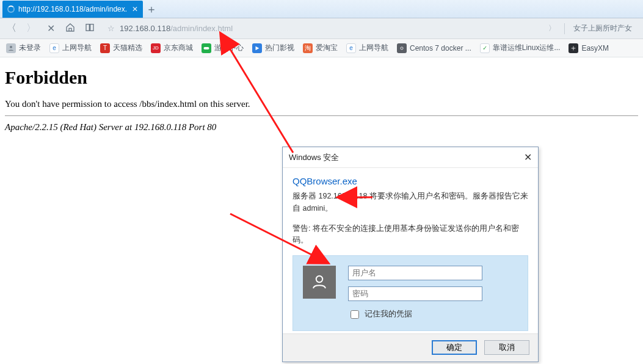  What do you see at coordinates (105, 48) in the screenshot?
I see `tmall-icon: T` at bounding box center [105, 48].